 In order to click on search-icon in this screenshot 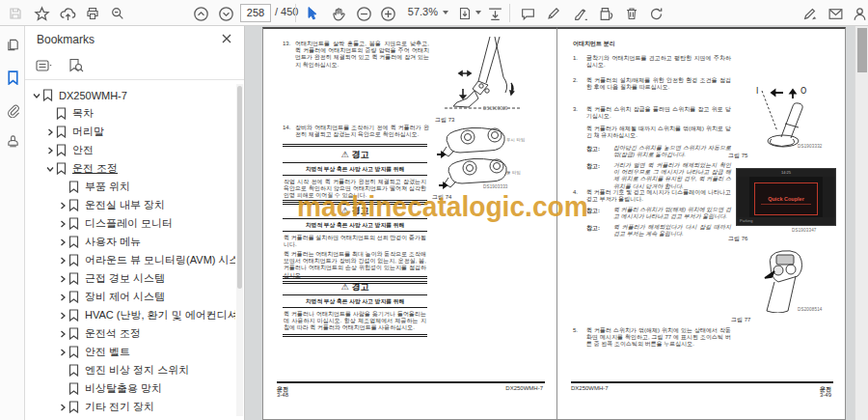, I will do `click(118, 14)`.